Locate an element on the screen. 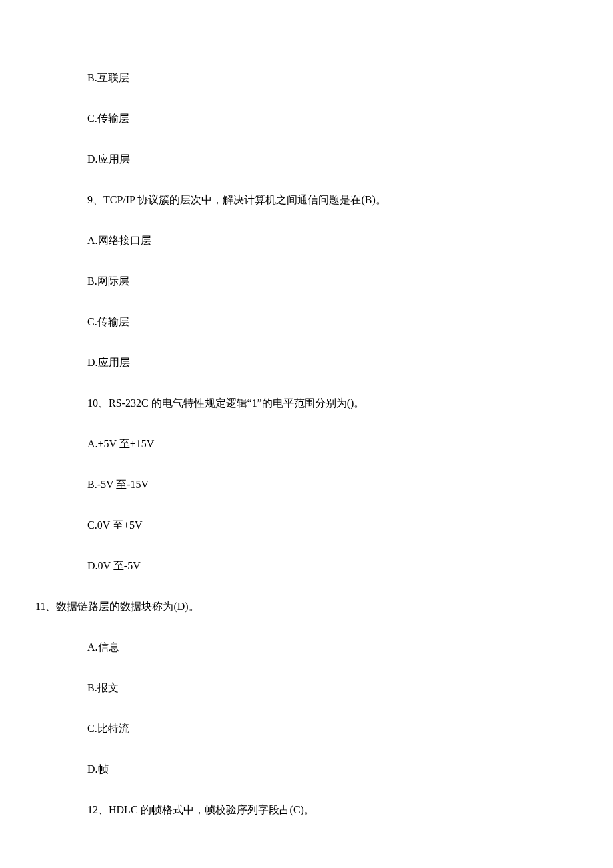 The image size is (613, 868). text-line: A.+5V 至+15V is located at coordinates (317, 444).